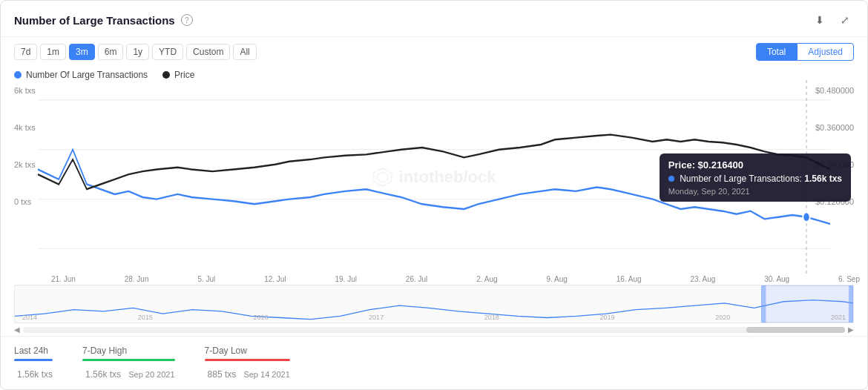 The height and width of the screenshot is (390, 868). What do you see at coordinates (849, 279) in the screenshot?
I see `x-label-11: 6. Sep` at bounding box center [849, 279].